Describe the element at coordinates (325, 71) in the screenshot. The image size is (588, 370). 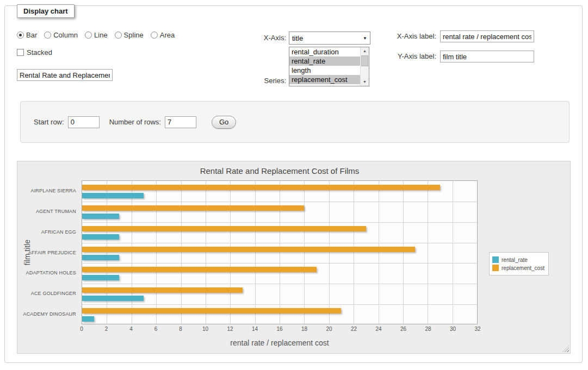
I see `series-option-length: length` at that location.